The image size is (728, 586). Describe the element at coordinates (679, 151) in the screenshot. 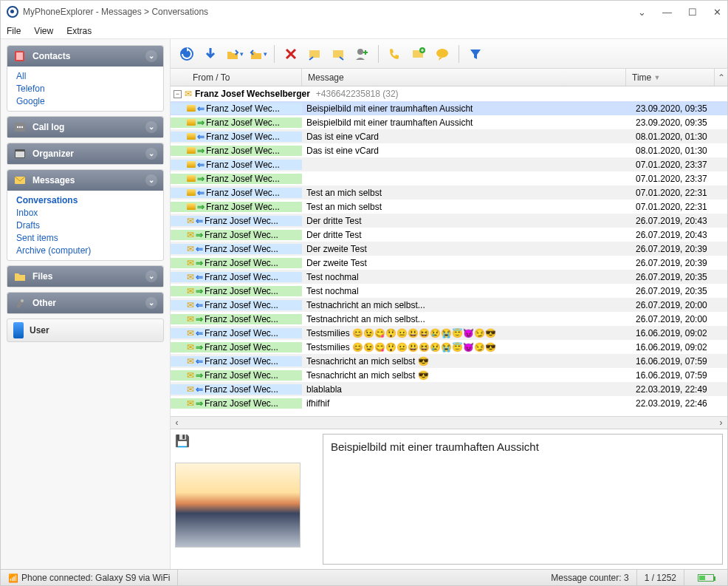

I see `message-time: 08.01.2020, 01:30` at that location.